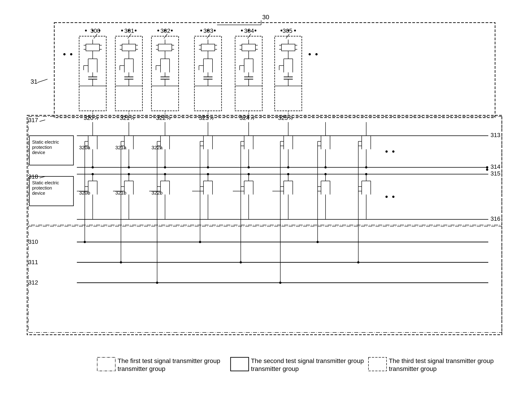 The image size is (524, 420). I want to click on svg-text: 313, so click(495, 135).